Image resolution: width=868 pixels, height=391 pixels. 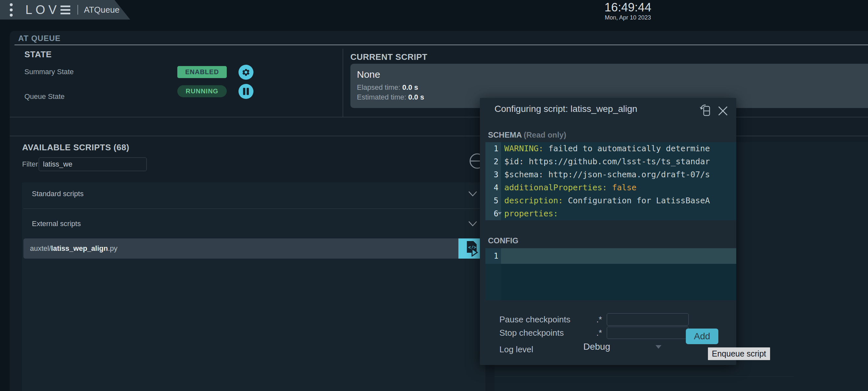 What do you see at coordinates (255, 209) in the screenshot?
I see `group-divider` at bounding box center [255, 209].